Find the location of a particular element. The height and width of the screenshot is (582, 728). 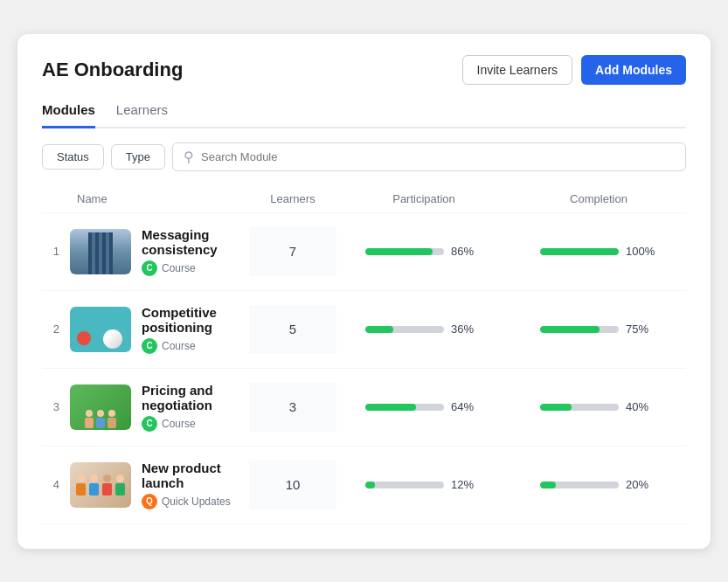

completion-pct: 20% is located at coordinates (641, 484).